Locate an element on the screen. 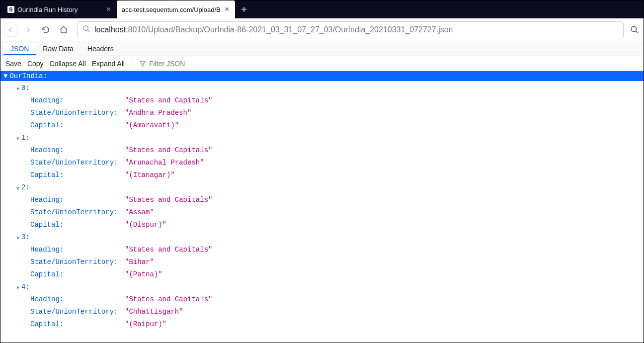  new-tab-button: + is located at coordinates (244, 9).